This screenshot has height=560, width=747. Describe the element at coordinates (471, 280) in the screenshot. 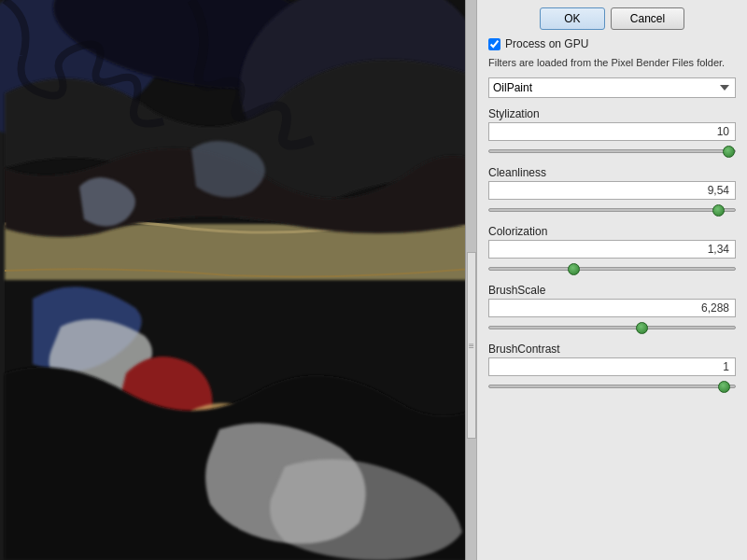

I see `vertical-scrollbar` at that location.